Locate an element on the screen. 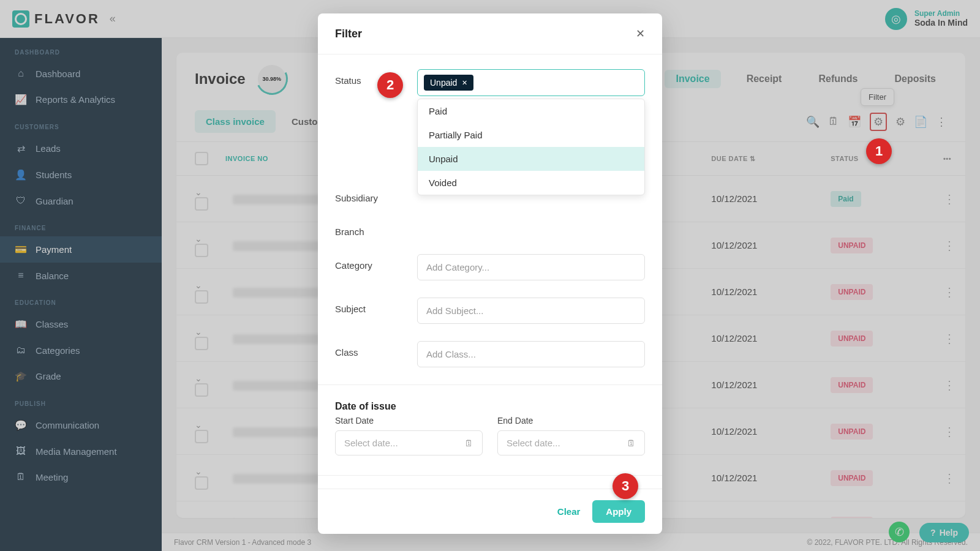  class-input: Add Class... is located at coordinates (531, 354).